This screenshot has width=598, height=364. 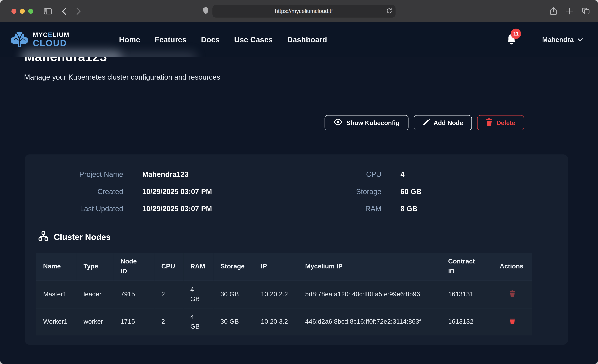 I want to click on col-header-ip: IP, so click(x=276, y=267).